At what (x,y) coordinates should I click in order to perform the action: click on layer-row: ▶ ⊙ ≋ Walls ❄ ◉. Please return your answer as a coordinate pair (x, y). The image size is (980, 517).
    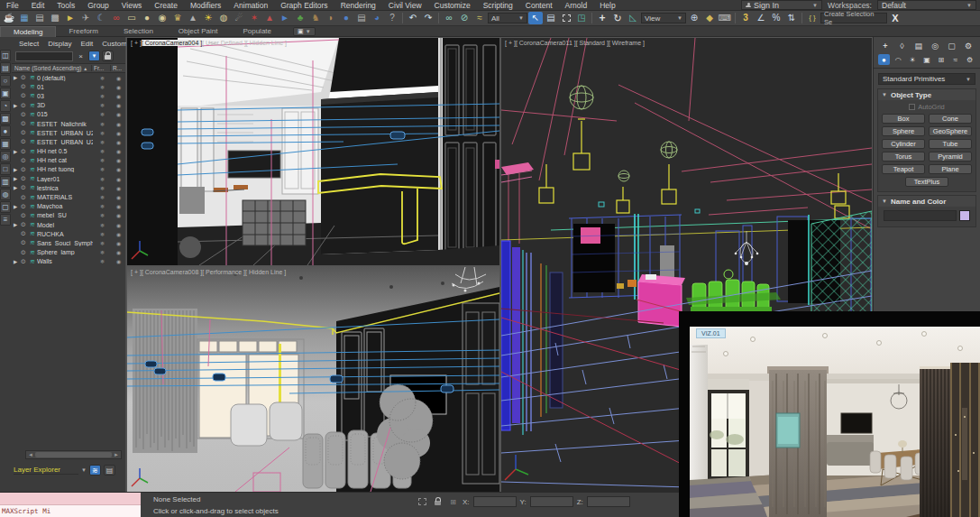
    Looking at the image, I should click on (69, 262).